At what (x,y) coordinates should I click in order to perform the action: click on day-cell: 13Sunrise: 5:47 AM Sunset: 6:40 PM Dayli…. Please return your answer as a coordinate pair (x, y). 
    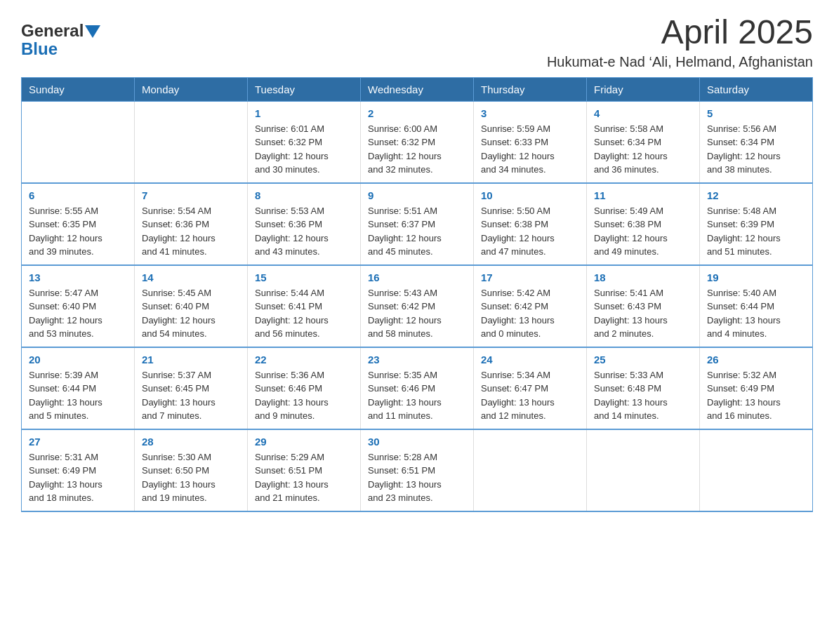
    Looking at the image, I should click on (79, 306).